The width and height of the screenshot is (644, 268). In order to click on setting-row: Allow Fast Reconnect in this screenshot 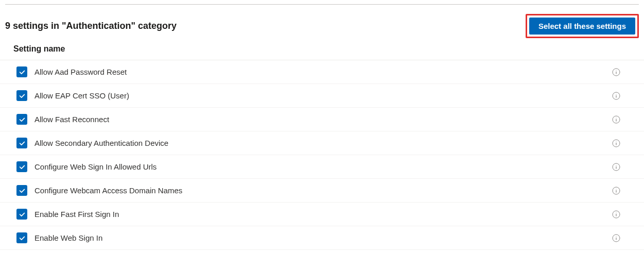, I will do `click(322, 120)`.